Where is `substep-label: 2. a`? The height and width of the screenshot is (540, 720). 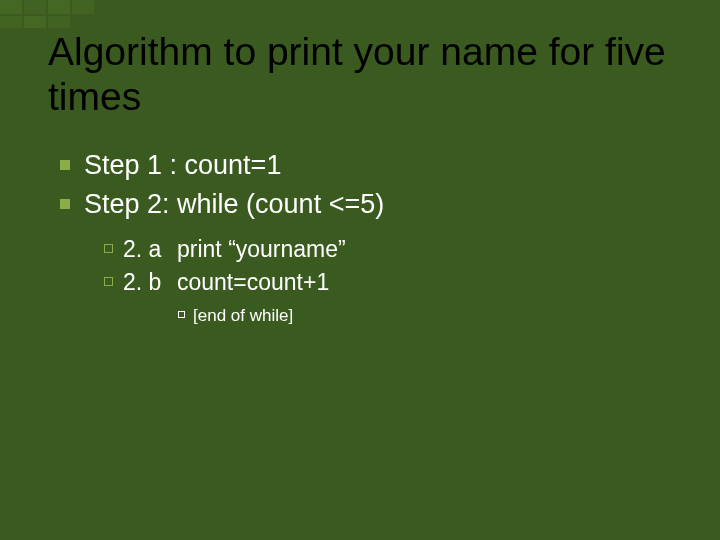 substep-label: 2. a is located at coordinates (150, 250).